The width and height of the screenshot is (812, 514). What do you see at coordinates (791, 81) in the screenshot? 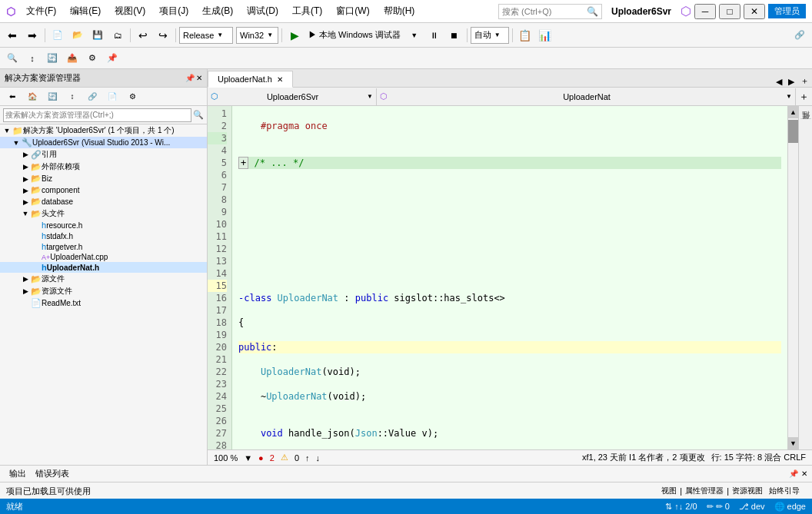
I see `tab-scroll-right: ▶` at bounding box center [791, 81].